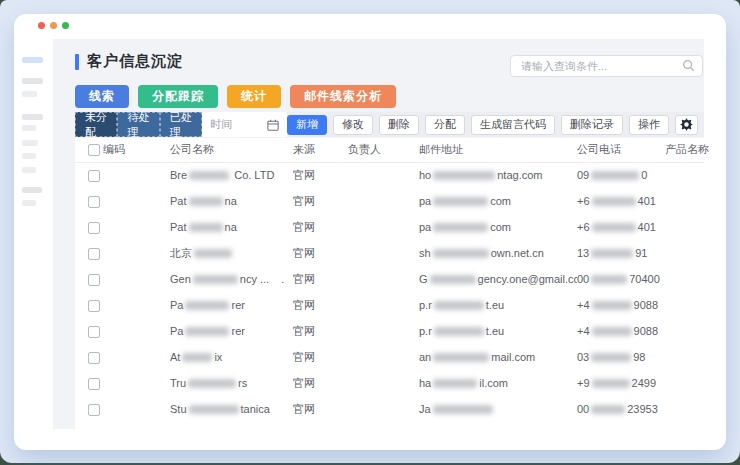 This screenshot has width=740, height=465. I want to click on cell-company: 北京, so click(232, 253).